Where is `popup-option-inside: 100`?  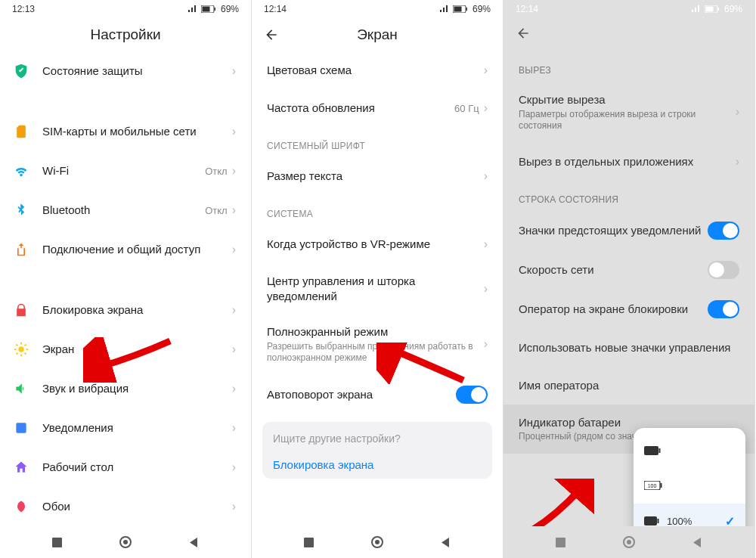 popup-option-inside: 100 is located at coordinates (689, 486).